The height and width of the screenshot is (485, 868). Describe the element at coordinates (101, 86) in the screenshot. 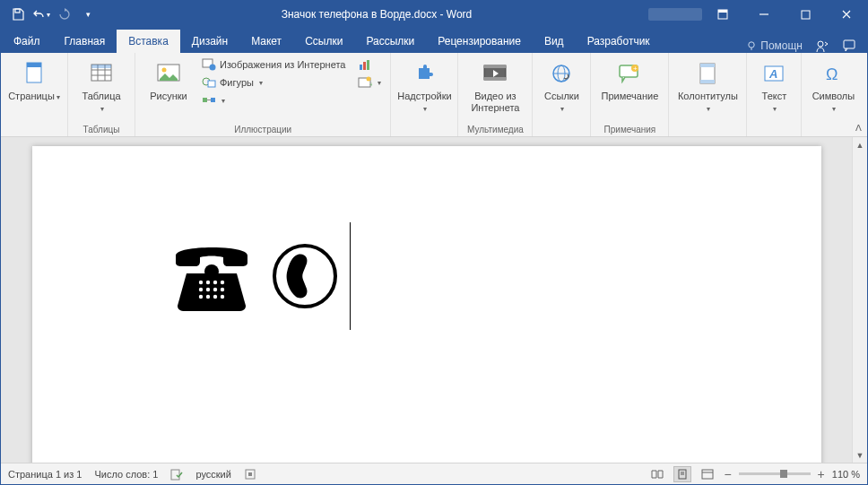

I see `table-button: Таблица▾` at that location.